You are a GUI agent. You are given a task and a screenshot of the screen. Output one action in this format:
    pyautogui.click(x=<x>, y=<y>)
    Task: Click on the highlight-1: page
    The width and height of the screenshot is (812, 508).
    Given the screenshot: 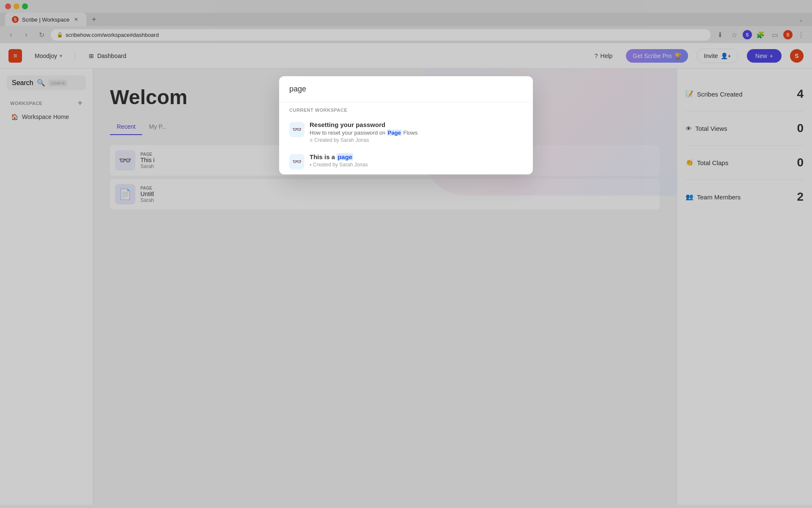 What is the action you would take?
    pyautogui.click(x=345, y=157)
    